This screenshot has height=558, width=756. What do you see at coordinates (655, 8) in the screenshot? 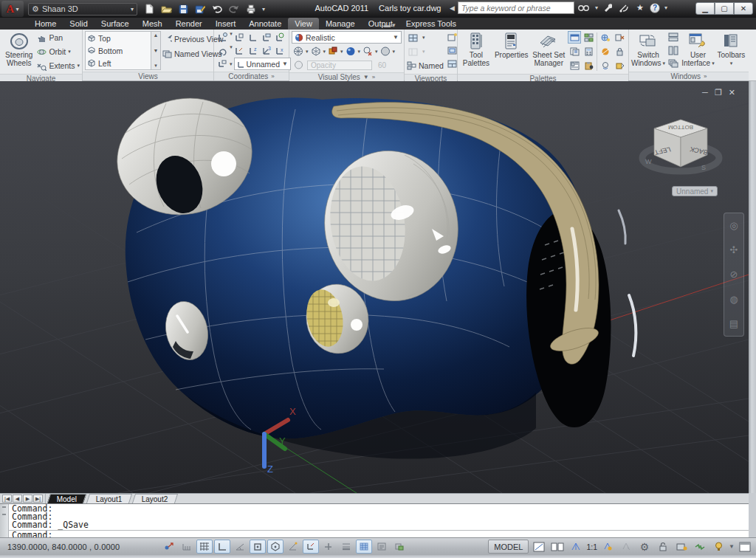
I see `help-icon: ?` at bounding box center [655, 8].